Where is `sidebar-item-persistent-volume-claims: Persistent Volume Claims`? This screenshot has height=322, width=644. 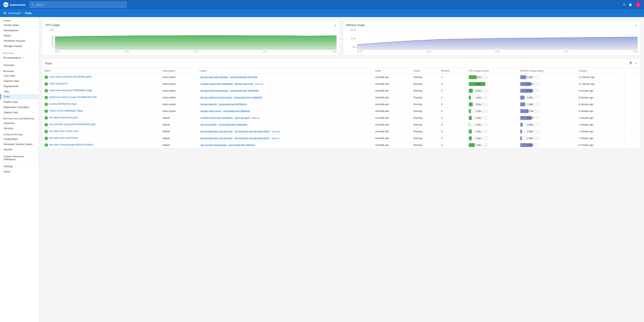
sidebar-item-persistent-volume-claims: Persistent Volume Claims is located at coordinates (20, 144).